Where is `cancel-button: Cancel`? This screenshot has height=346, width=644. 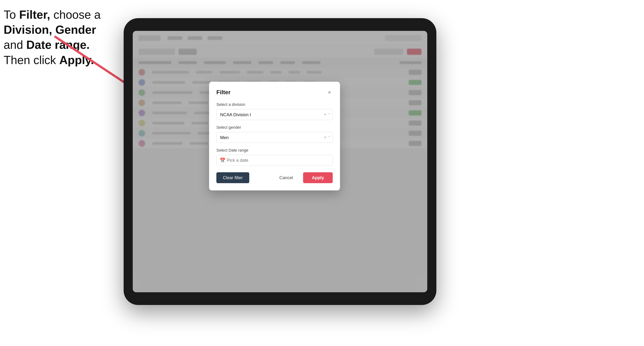 cancel-button: Cancel is located at coordinates (286, 178).